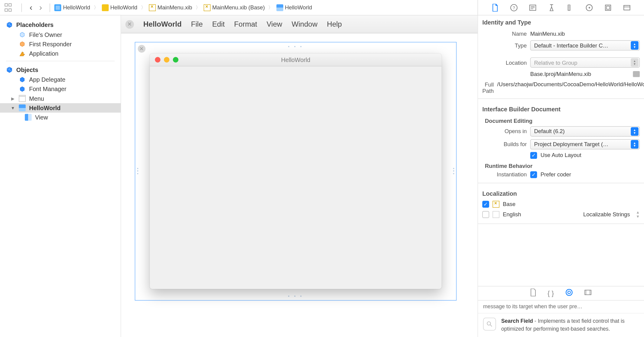  I want to click on connections-inspector-tab, so click(589, 7).